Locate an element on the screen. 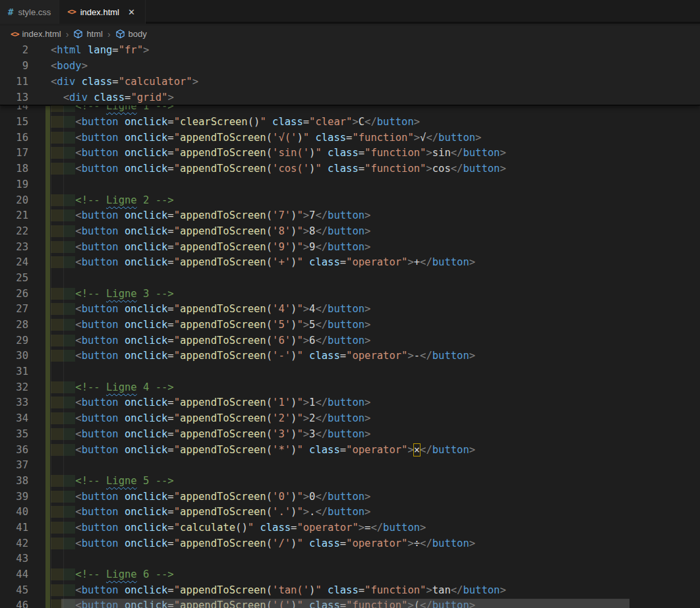 This screenshot has width=700, height=608. tab-index-html: <> index.html ✕ is located at coordinates (102, 12).